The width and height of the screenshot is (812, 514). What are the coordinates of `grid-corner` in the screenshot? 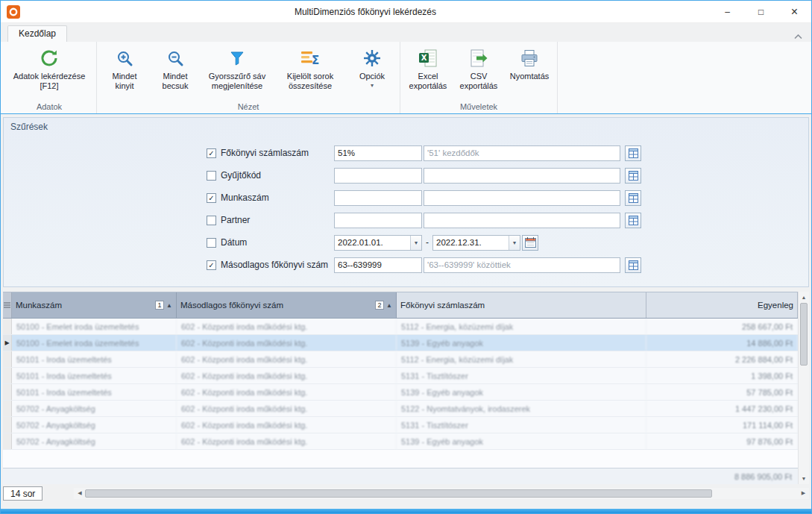 It's located at (7, 305).